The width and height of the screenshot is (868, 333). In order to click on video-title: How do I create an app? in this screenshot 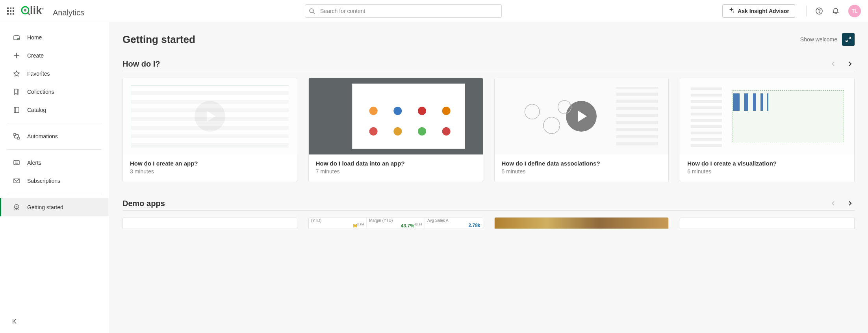, I will do `click(210, 163)`.